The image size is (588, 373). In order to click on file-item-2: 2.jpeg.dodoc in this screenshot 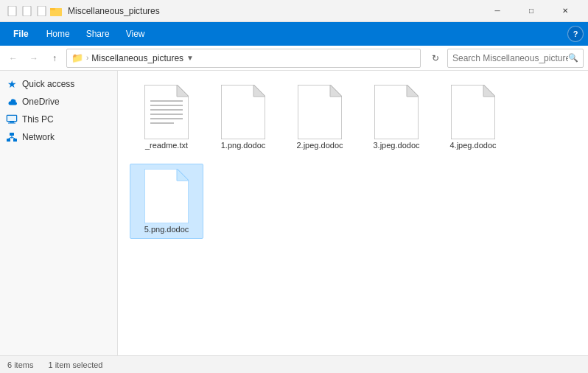, I will do `click(320, 117)`.